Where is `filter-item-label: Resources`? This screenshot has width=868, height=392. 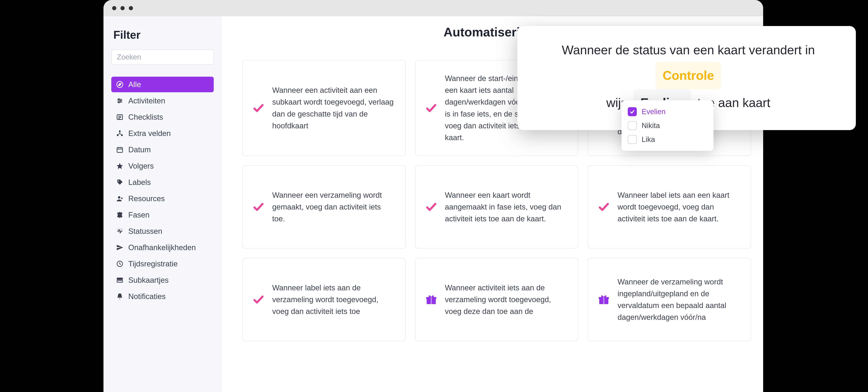
filter-item-label: Resources is located at coordinates (147, 199).